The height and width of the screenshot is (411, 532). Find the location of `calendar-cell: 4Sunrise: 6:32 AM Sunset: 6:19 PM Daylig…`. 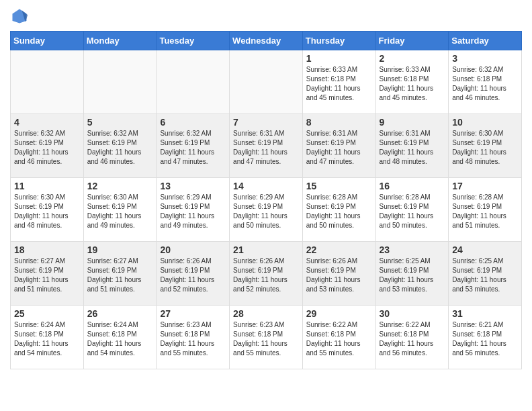

calendar-cell: 4Sunrise: 6:32 AM Sunset: 6:19 PM Daylig… is located at coordinates (47, 146).